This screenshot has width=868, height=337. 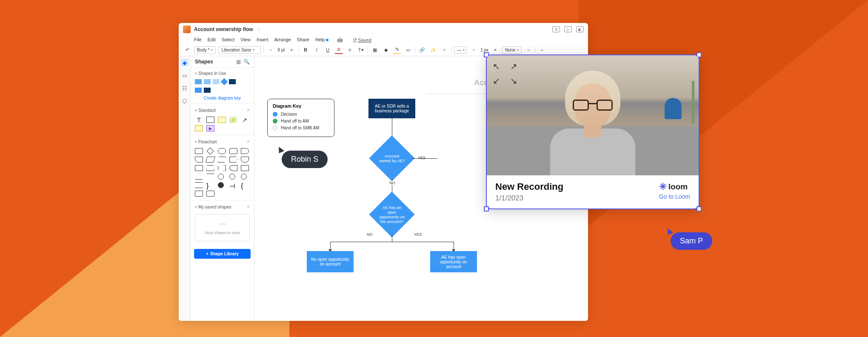 I want to click on italic-button: I, so click(x=317, y=50).